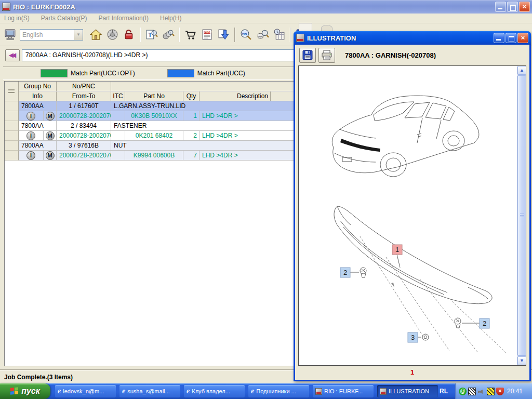 This screenshot has width=532, height=399. What do you see at coordinates (124, 18) in the screenshot?
I see `menu-part-information: Part Information(I)` at bounding box center [124, 18].